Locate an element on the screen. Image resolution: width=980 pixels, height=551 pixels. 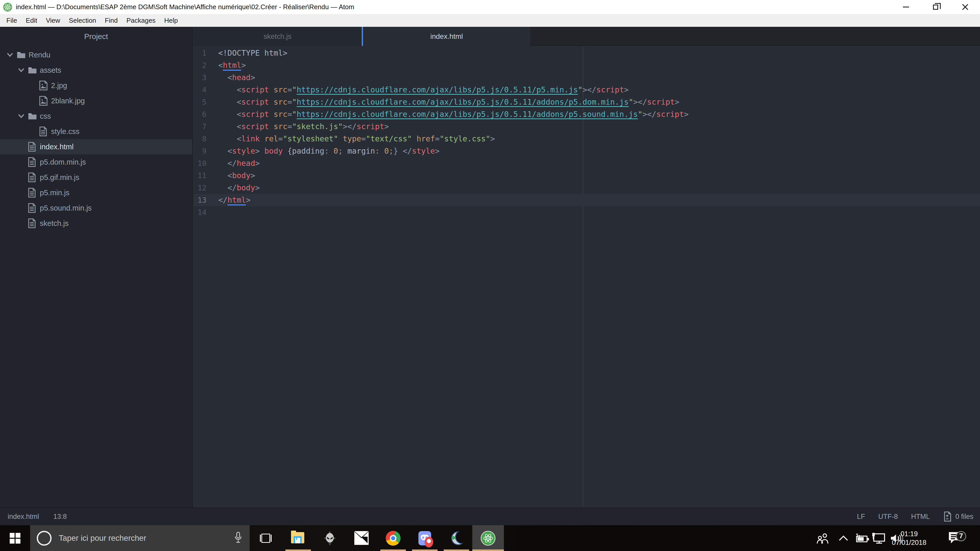
ethernet-network-icon is located at coordinates (879, 538).